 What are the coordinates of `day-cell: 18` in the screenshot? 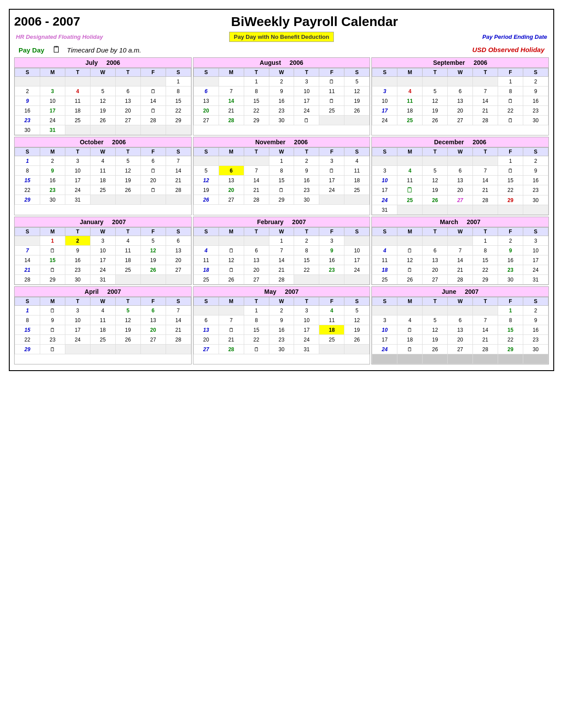 It's located at (78, 111).